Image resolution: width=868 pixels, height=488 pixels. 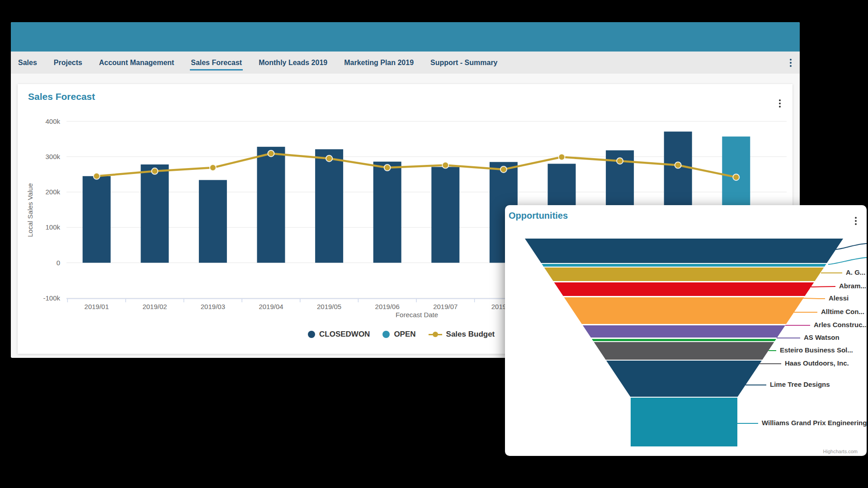 What do you see at coordinates (329, 306) in the screenshot?
I see `svg-text: 2019/05` at bounding box center [329, 306].